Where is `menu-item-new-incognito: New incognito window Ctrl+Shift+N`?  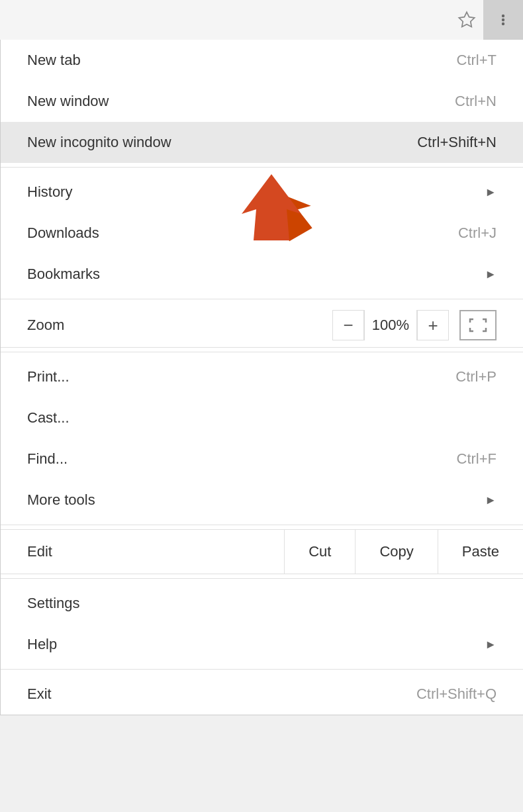
menu-item-new-incognito: New incognito window Ctrl+Shift+N is located at coordinates (262, 142).